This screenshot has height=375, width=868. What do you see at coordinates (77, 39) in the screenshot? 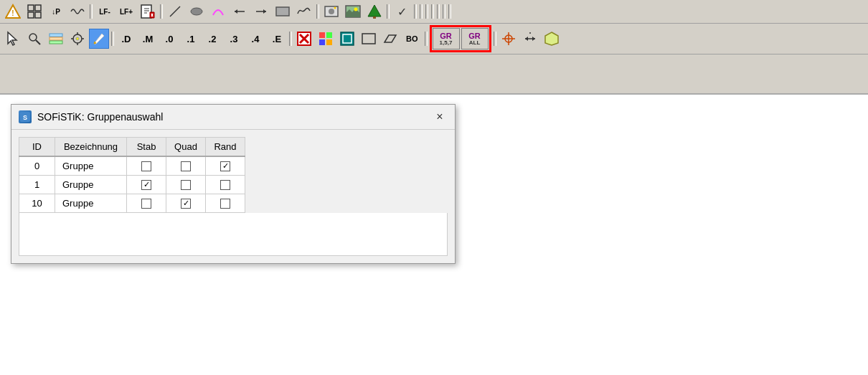
I see `snap-btn` at bounding box center [77, 39].